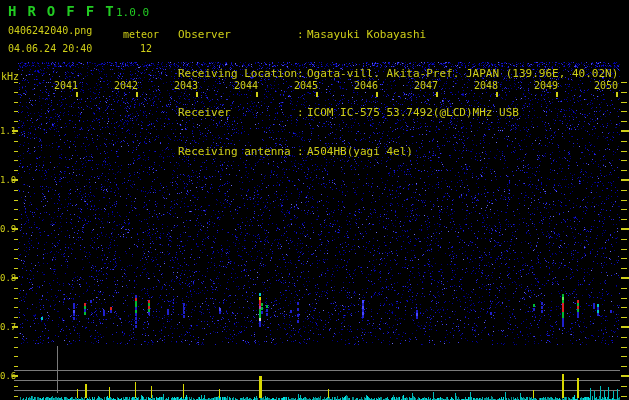 This screenshot has height=400, width=629. What do you see at coordinates (66, 11) in the screenshot?
I see `app-title: HROFFT` at bounding box center [66, 11].